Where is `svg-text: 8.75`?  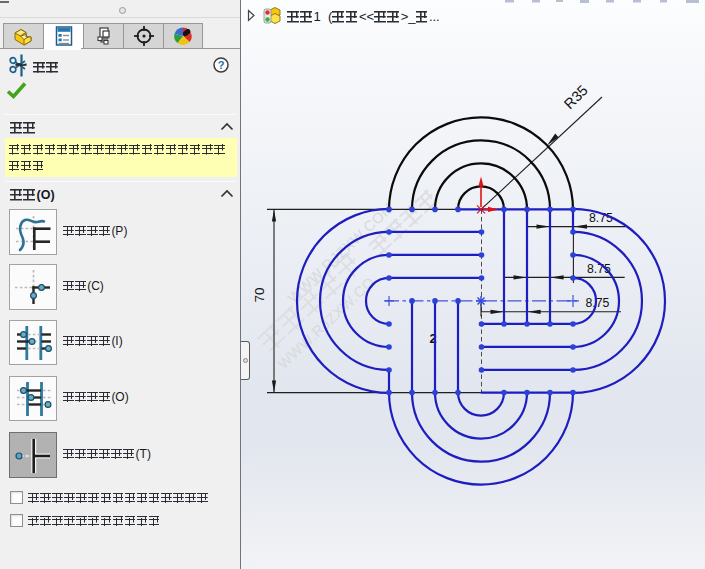
svg-text: 8.75 is located at coordinates (598, 303).